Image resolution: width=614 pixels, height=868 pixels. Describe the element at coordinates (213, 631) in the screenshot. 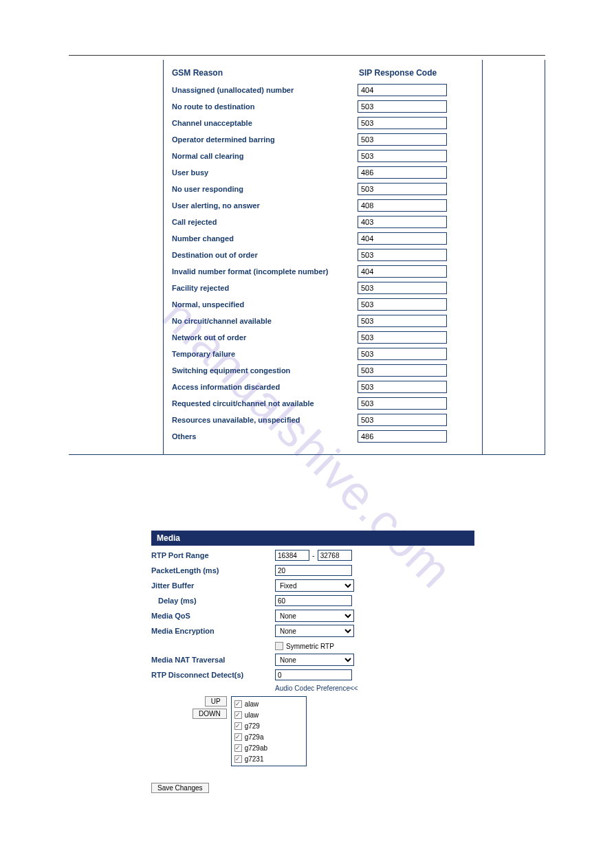

I see `media-encryption-label: Media Encryption` at that location.